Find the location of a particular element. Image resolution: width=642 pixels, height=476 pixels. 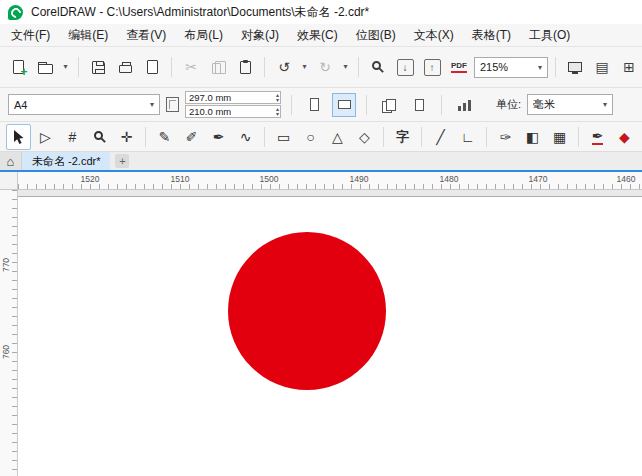

page-size-combo: A4 ▾ is located at coordinates (84, 104).